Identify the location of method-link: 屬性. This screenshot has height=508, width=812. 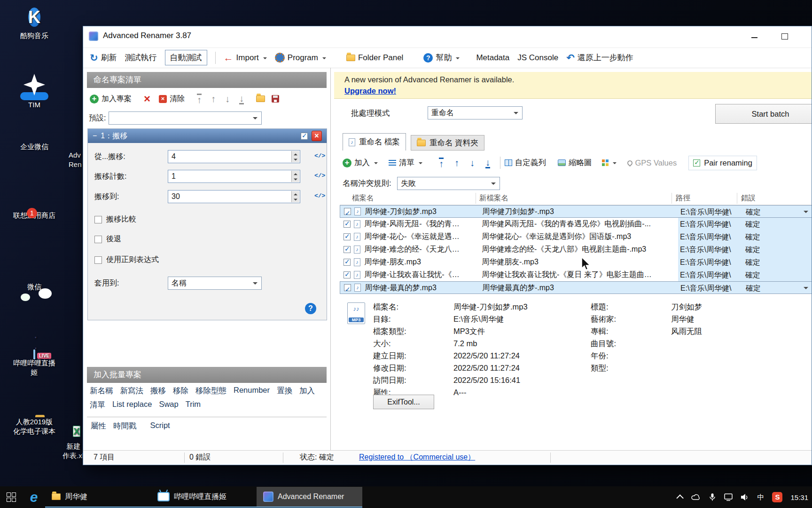
(99, 426).